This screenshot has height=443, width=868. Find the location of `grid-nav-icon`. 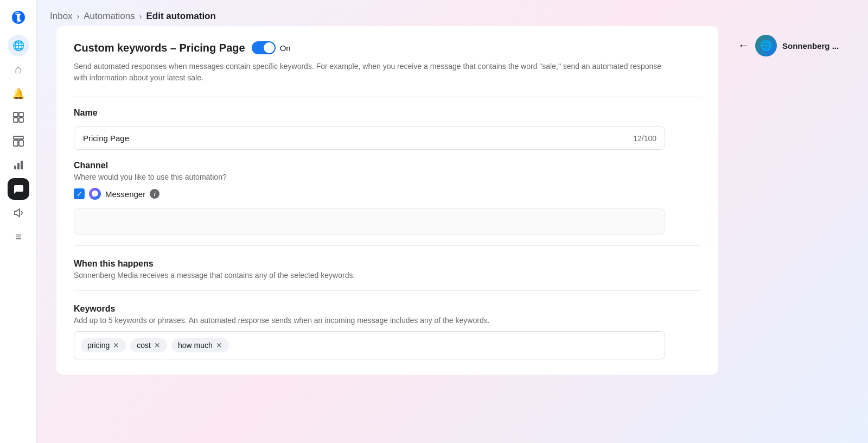

grid-nav-icon is located at coordinates (18, 117).